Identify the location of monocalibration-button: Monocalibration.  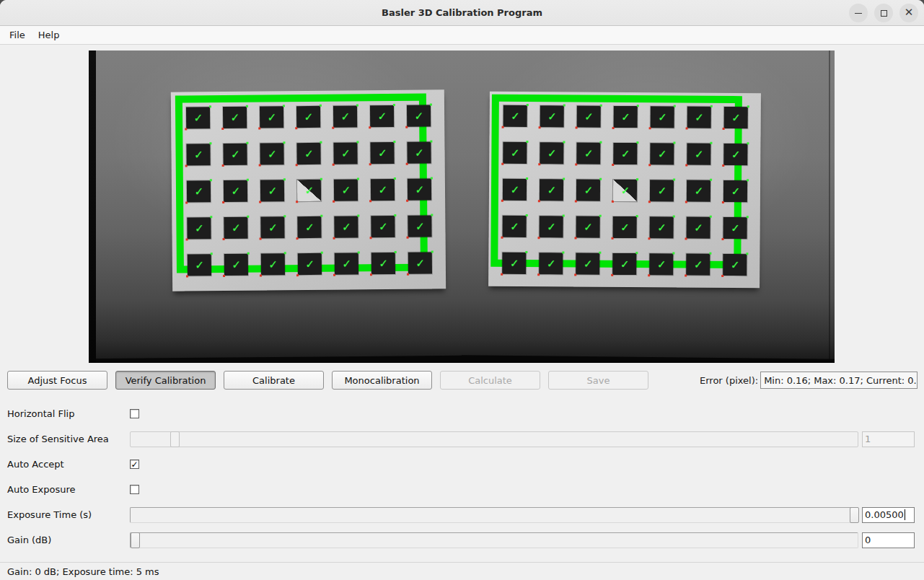
(382, 380).